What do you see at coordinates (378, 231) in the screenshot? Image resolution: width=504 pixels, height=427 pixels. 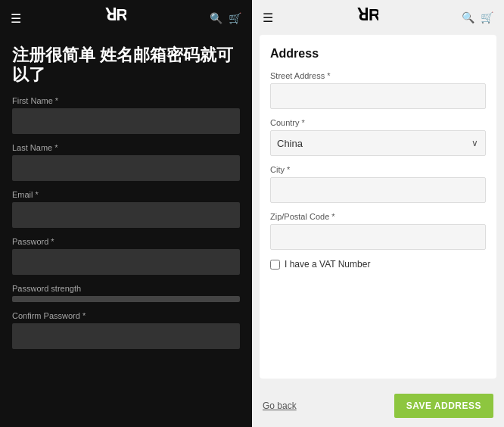 I see `zip-group: Zip/Postal Code *` at bounding box center [378, 231].